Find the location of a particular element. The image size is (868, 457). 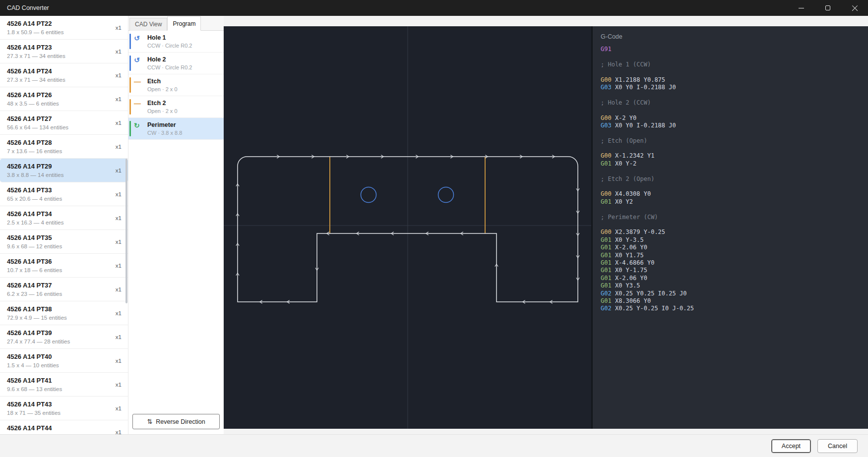

gcode-args: X-1.2342 Y1 is located at coordinates (633, 156).